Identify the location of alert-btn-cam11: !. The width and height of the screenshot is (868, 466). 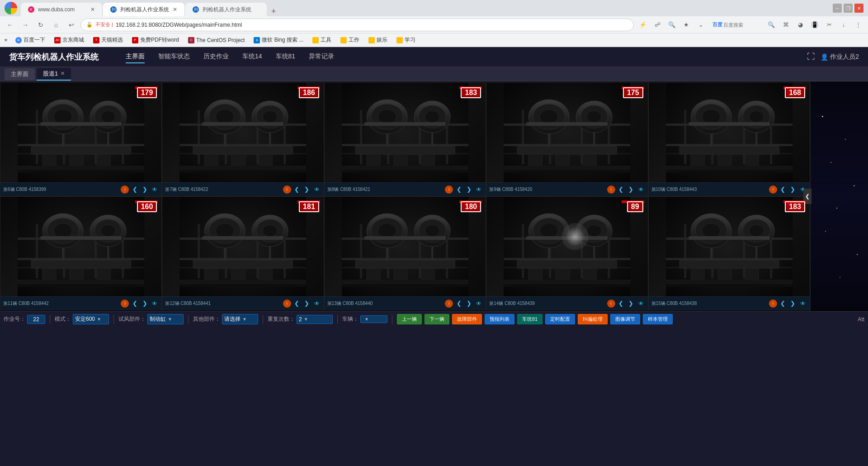
(125, 304).